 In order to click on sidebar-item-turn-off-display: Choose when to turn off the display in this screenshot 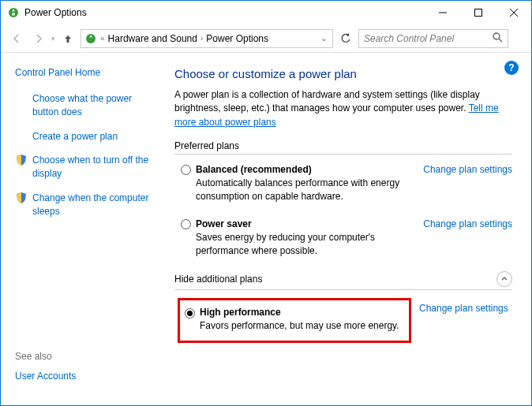, I will do `click(85, 167)`.